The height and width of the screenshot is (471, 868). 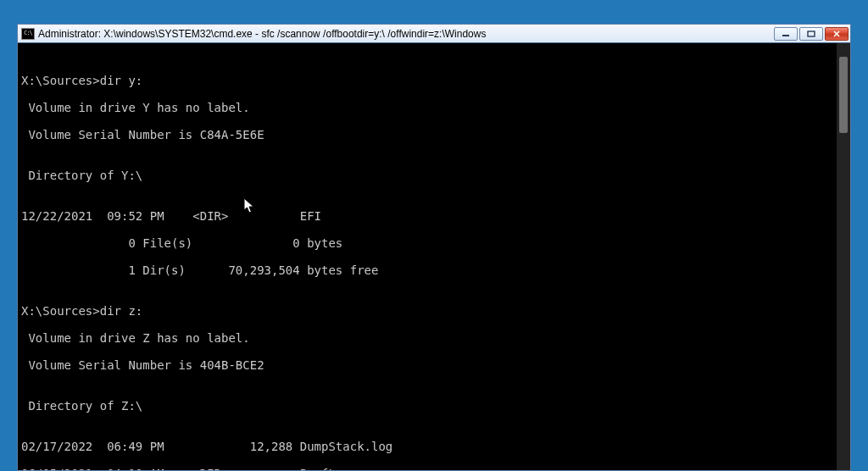 What do you see at coordinates (28, 34) in the screenshot?
I see `cmd-icon-text: C:\` at bounding box center [28, 34].